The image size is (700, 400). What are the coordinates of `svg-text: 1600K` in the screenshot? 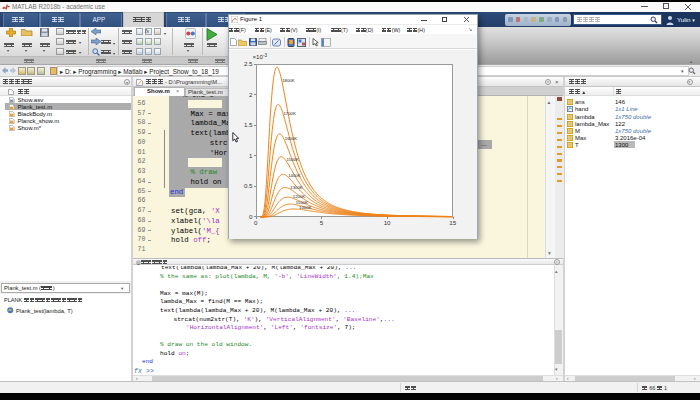 It's located at (292, 138).